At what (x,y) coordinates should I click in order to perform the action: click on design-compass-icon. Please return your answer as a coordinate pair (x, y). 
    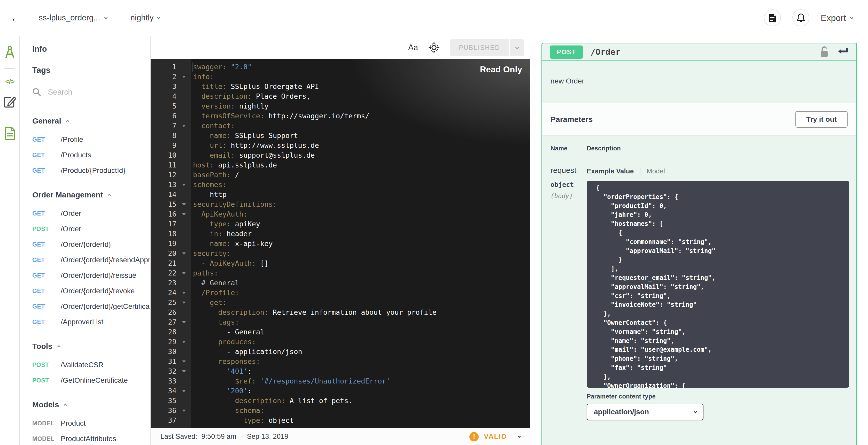
    Looking at the image, I should click on (10, 53).